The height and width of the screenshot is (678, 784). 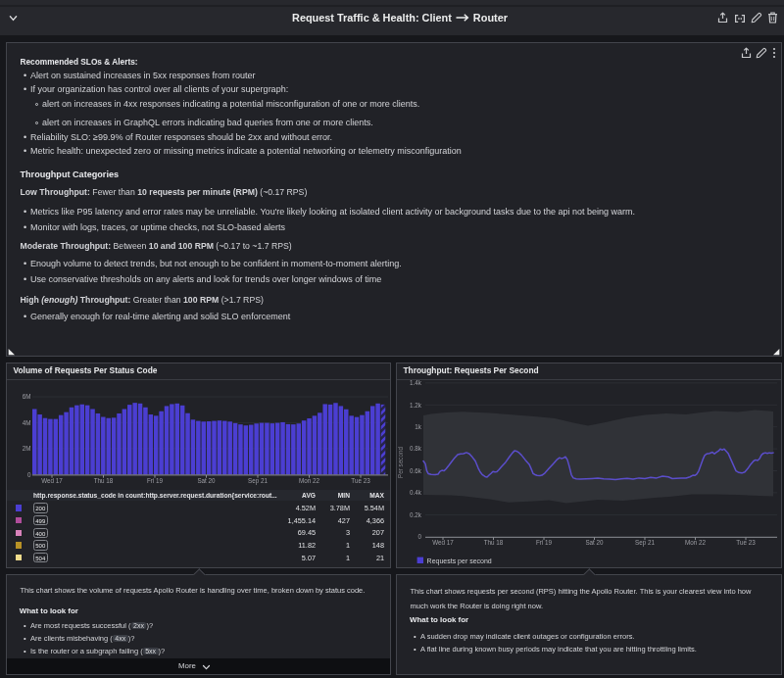 I want to click on svg-text: 0.2k, so click(x=416, y=515).